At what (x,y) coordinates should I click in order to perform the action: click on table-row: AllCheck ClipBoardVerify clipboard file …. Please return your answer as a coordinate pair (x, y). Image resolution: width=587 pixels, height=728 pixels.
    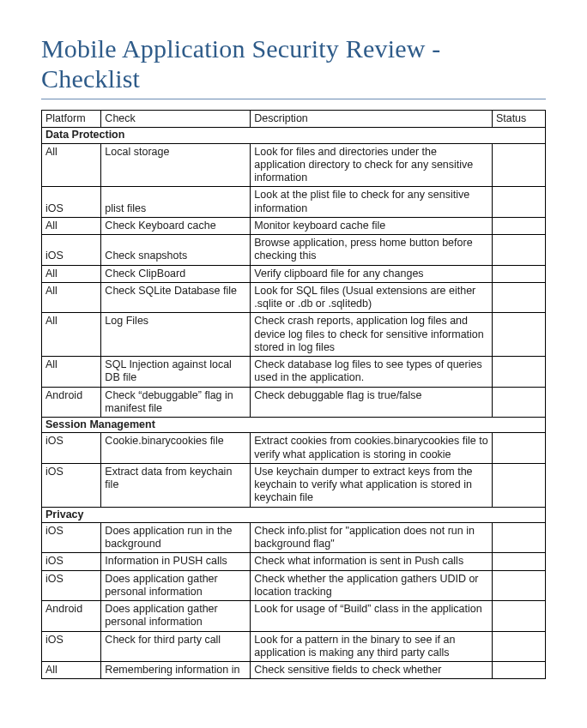
    Looking at the image, I should click on (294, 274).